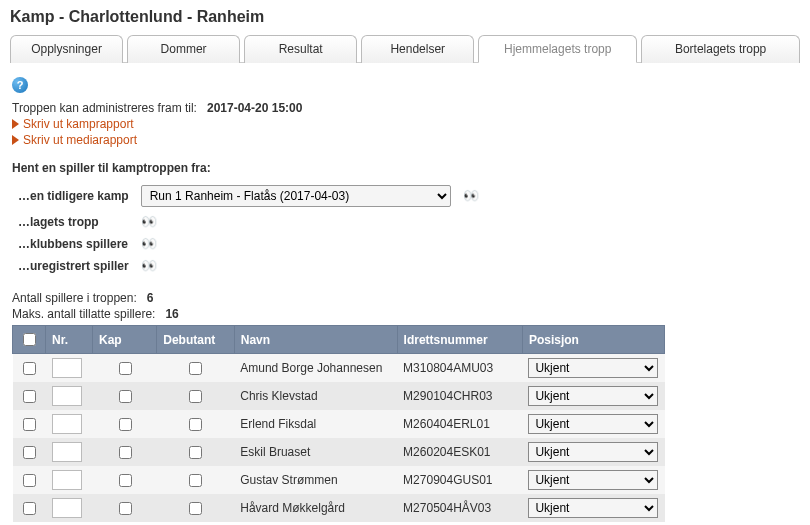 Image resolution: width=810 pixels, height=525 pixels. Describe the element at coordinates (124, 340) in the screenshot. I see `col-kap: Kap` at that location.